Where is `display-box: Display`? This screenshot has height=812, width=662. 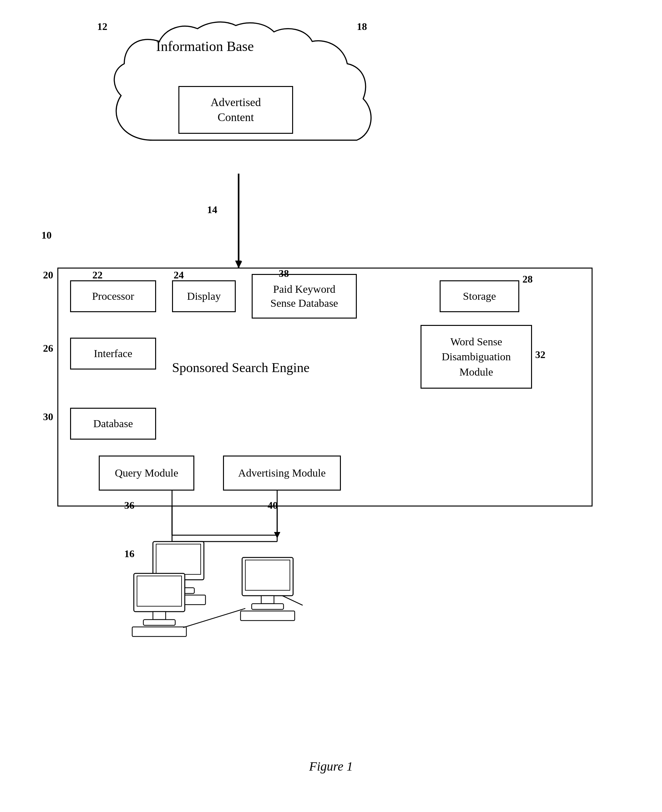
display-box: Display is located at coordinates (204, 296).